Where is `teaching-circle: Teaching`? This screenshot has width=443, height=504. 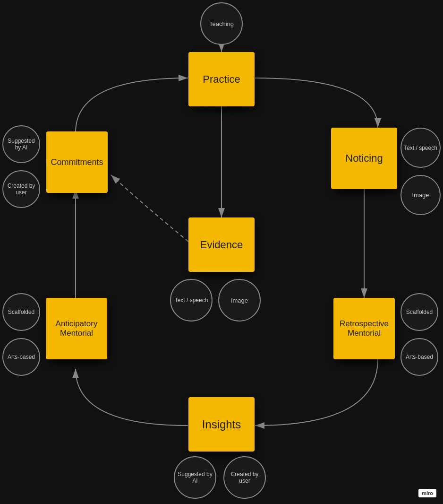
teaching-circle: Teaching is located at coordinates (222, 24).